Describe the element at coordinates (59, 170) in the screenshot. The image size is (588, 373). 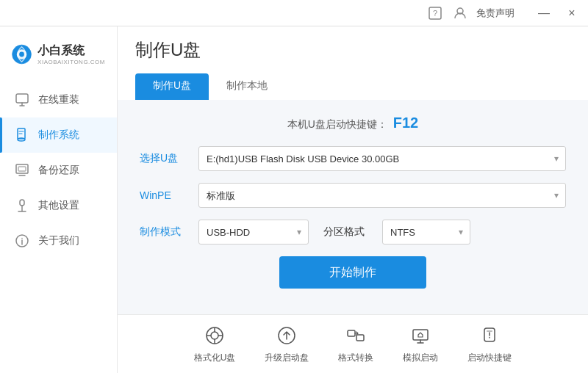
I see `sidebar-item-backup-restore: 备份还原` at that location.